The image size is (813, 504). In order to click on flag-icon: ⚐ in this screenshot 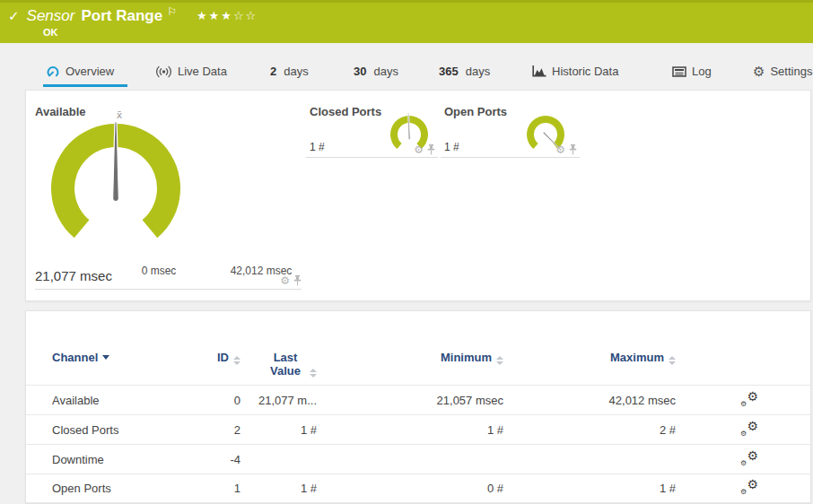, I will do `click(172, 12)`.